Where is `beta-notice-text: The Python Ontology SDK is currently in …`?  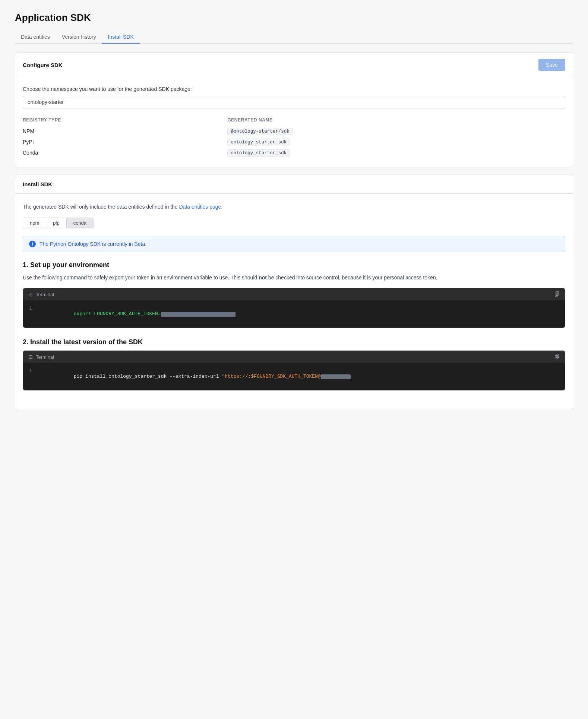
beta-notice-text: The Python Ontology SDK is currently in … is located at coordinates (93, 244).